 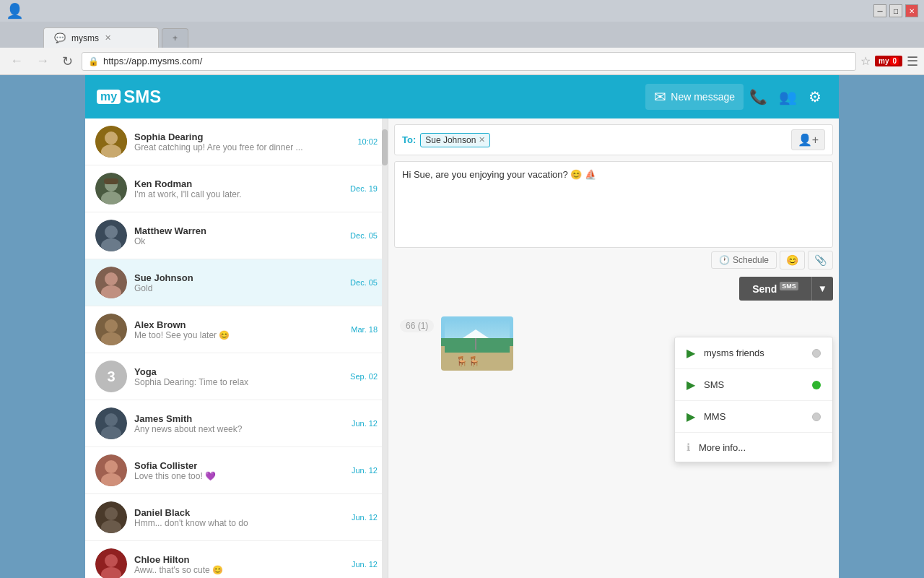 I want to click on list-item: 3 Yoga Sophia Dearing: Time to relax Sep…, so click(x=237, y=377).